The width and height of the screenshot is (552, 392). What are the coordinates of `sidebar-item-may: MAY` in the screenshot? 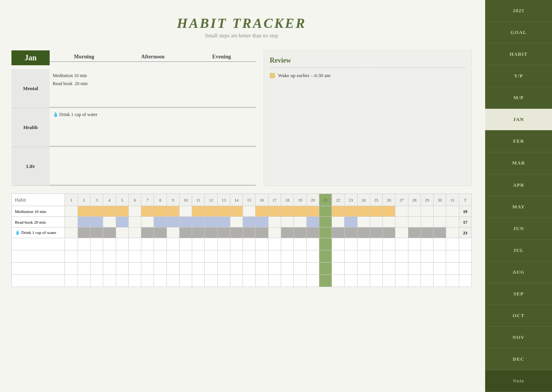 It's located at (519, 207).